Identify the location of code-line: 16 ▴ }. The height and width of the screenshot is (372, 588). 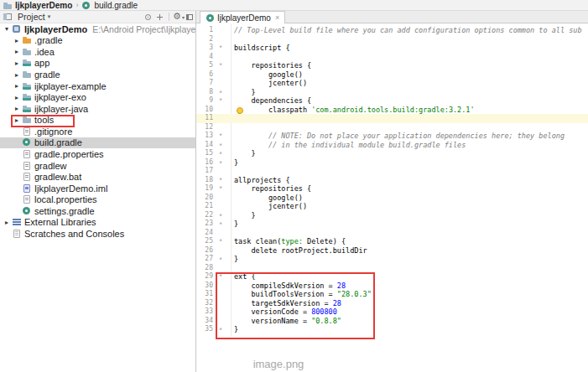
(393, 163).